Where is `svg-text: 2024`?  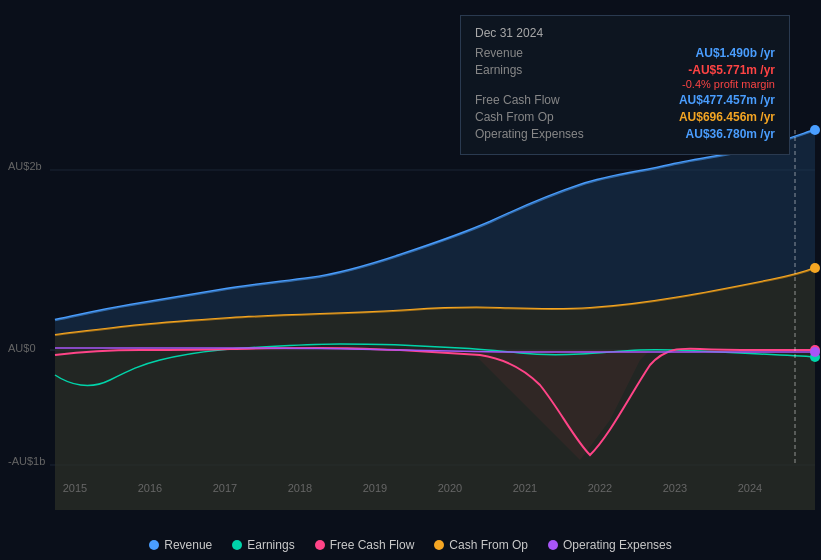
svg-text: 2024 is located at coordinates (750, 488).